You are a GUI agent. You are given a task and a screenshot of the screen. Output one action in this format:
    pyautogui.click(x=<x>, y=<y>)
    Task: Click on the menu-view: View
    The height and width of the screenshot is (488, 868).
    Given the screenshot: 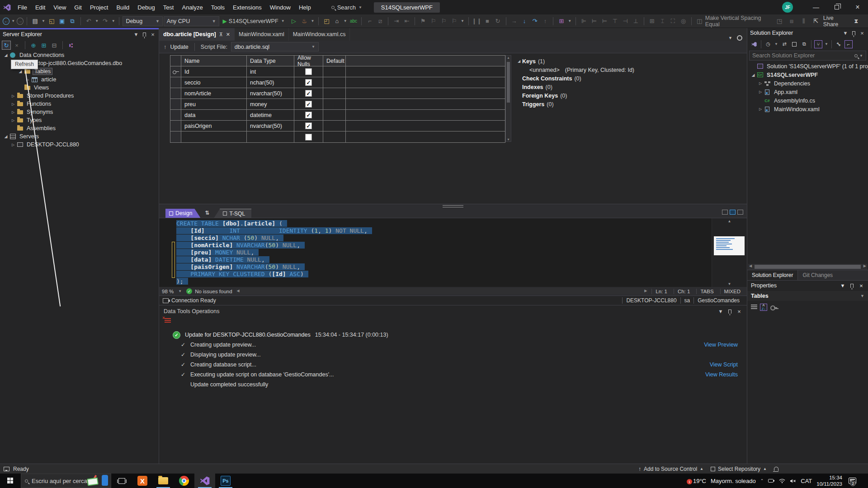 What is the action you would take?
    pyautogui.click(x=60, y=7)
    